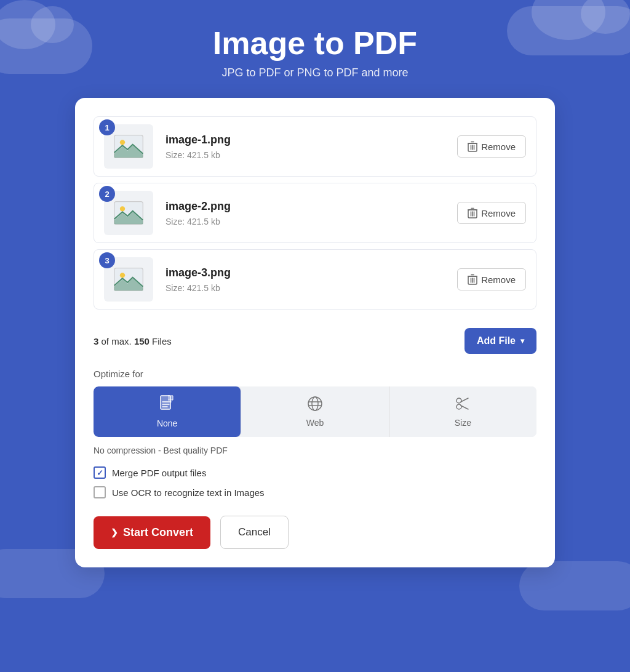 The width and height of the screenshot is (630, 672). I want to click on file-number-3: 3, so click(107, 260).